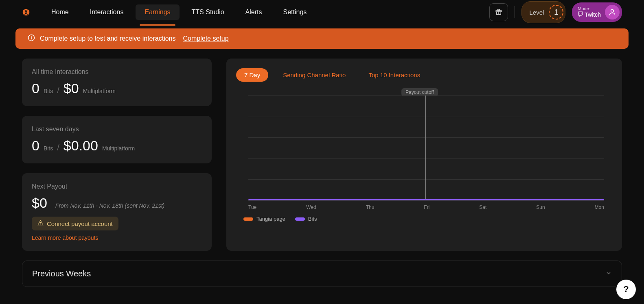 Image resolution: width=644 pixels, height=304 pixels. I want to click on nav-interactions: Interactions, so click(107, 12).